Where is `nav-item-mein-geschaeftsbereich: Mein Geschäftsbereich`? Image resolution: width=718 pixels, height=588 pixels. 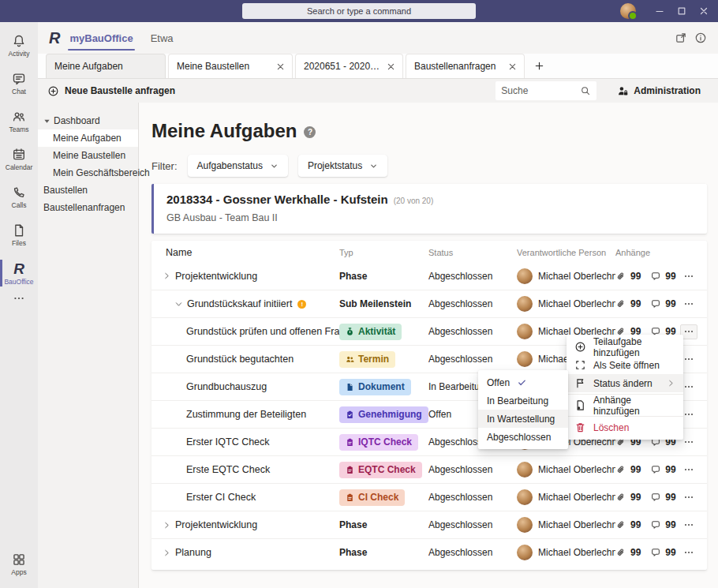
nav-item-mein-geschaeftsbereich: Mein Geschäftsbereich is located at coordinates (88, 173).